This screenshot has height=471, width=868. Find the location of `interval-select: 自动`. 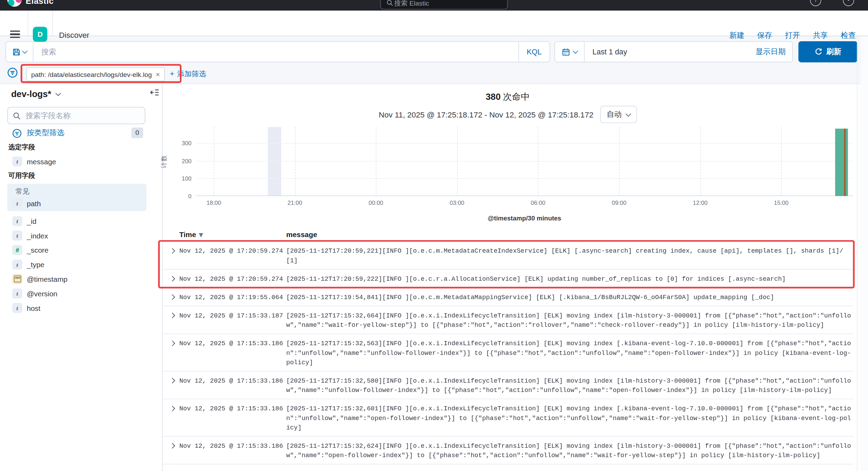

interval-select: 自动 is located at coordinates (619, 114).